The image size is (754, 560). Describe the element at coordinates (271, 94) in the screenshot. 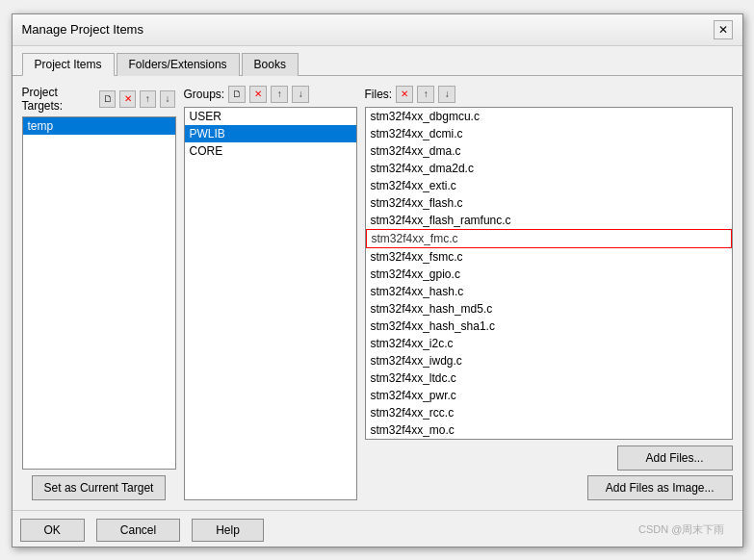

I see `groups-header: Groups: 🗋 ✕ ↑ ↓` at that location.